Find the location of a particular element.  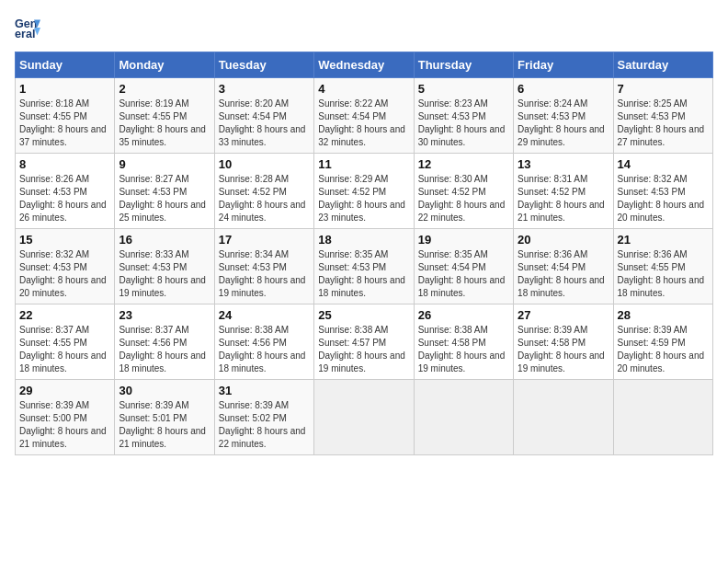

day-cell-22: 22Sunrise: 8:37 AMSunset: 4:55 PMDayligh… is located at coordinates (65, 342).